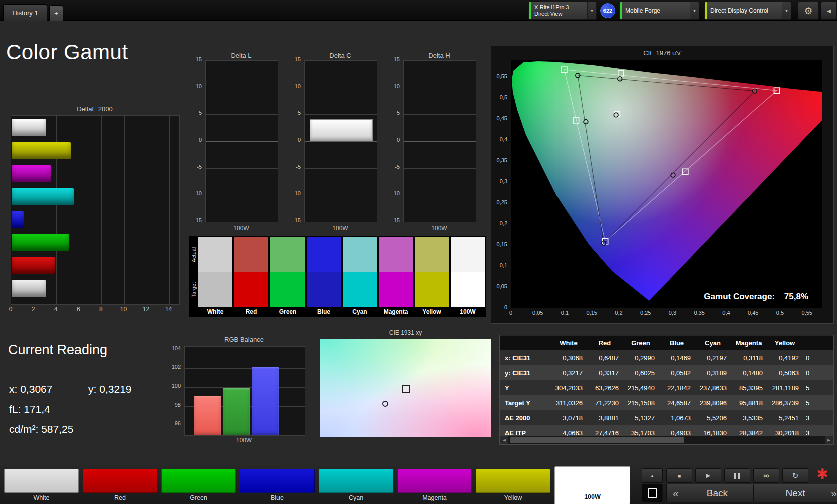  Describe the element at coordinates (667, 440) in the screenshot. I see `table-scrollbar: ◀ ▶` at that location.